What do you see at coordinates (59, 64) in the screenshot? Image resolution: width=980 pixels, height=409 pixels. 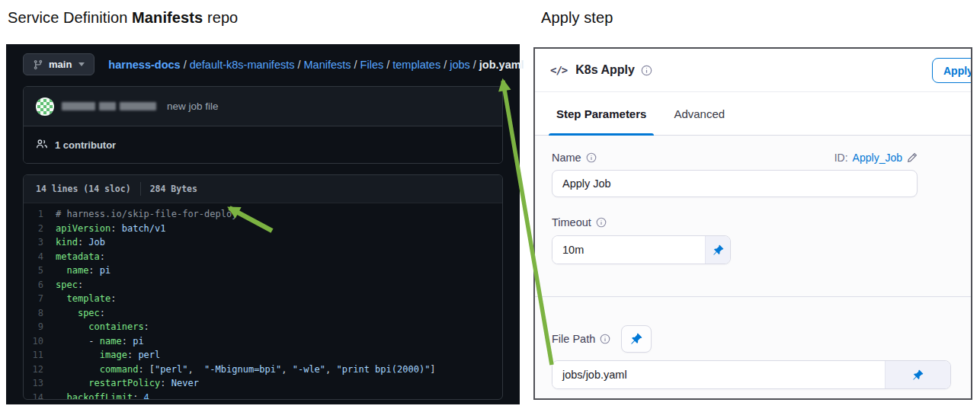 I see `branch-selector: main` at bounding box center [59, 64].